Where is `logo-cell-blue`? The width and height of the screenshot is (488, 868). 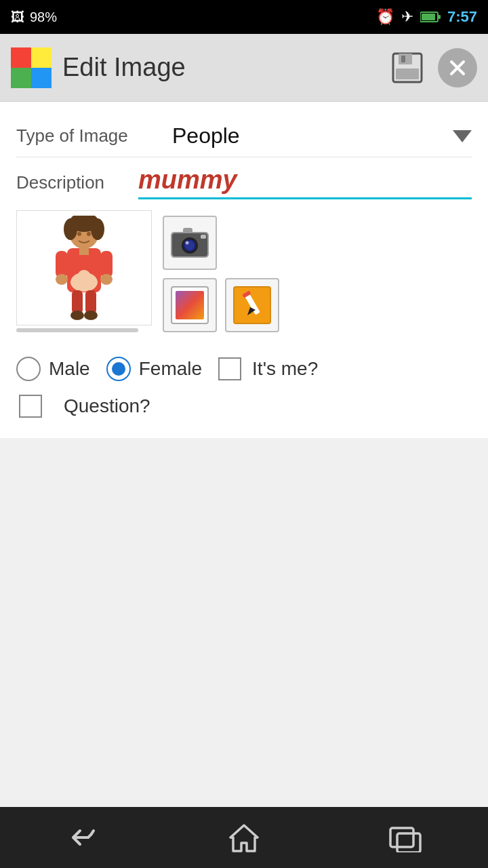
logo-cell-blue is located at coordinates (41, 78).